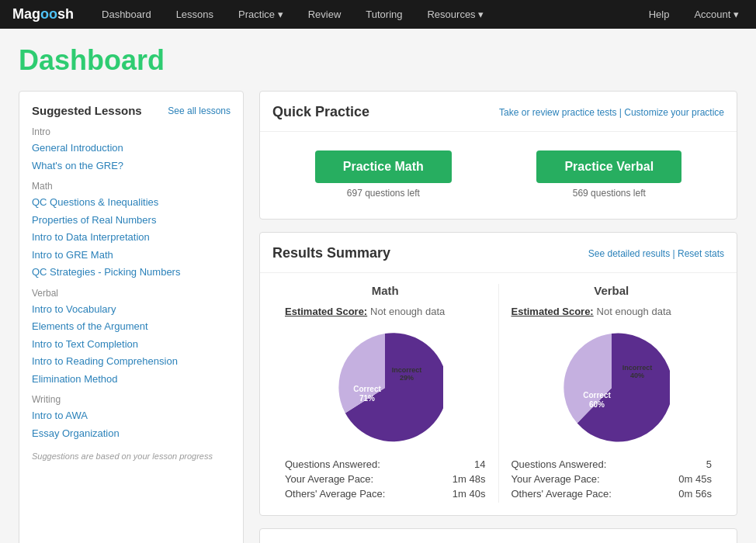 The image size is (756, 543). Describe the element at coordinates (199, 111) in the screenshot. I see `see-all-lessons-link: See all lessons` at that location.